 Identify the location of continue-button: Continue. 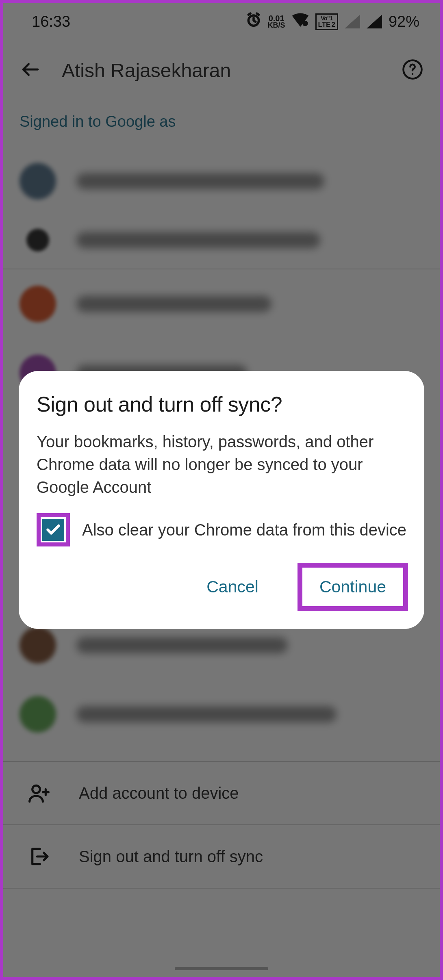
(353, 587).